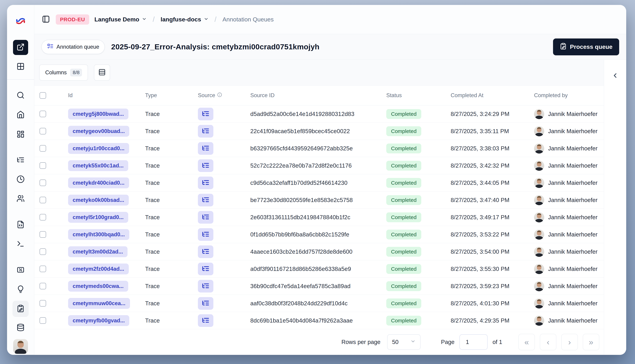 This screenshot has height=364, width=635. What do you see at coordinates (21, 48) in the screenshot?
I see `external-link-icon` at bounding box center [21, 48].